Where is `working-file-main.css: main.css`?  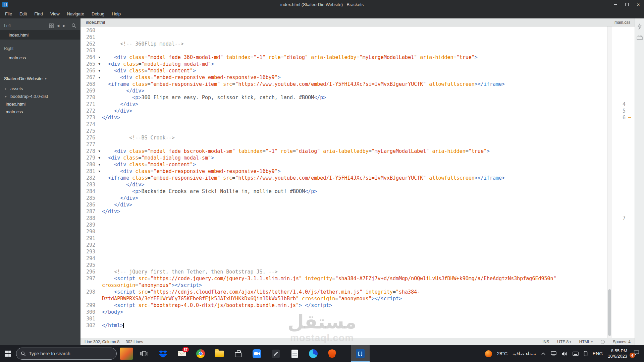
working-file-main.css: main.css is located at coordinates (40, 58).